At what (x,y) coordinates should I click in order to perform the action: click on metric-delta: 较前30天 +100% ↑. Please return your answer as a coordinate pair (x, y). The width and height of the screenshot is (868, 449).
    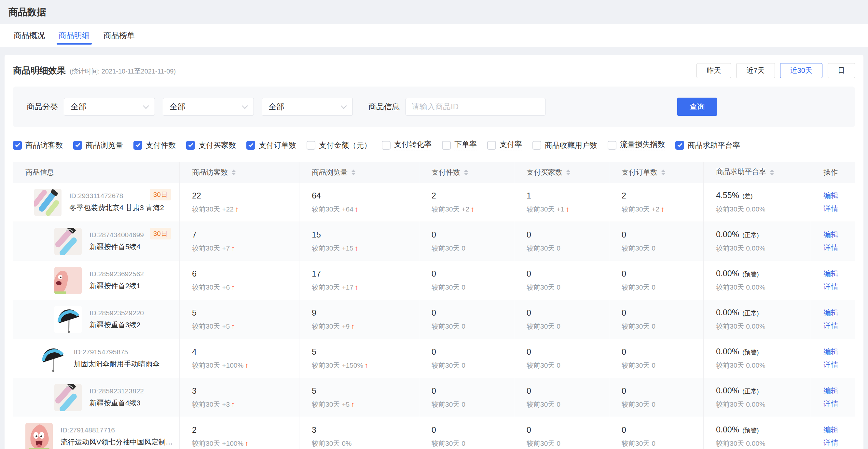
    Looking at the image, I should click on (246, 365).